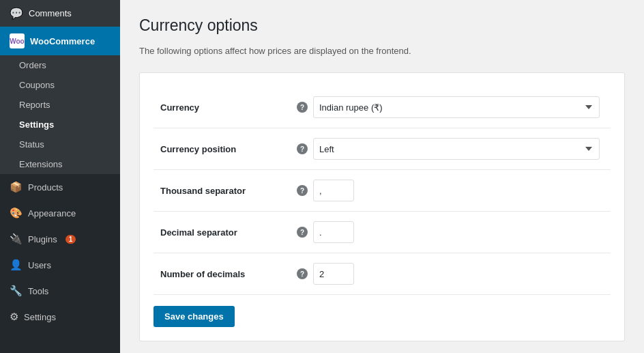  What do you see at coordinates (42, 239) in the screenshot?
I see `plugins-label: Plugins` at bounding box center [42, 239].